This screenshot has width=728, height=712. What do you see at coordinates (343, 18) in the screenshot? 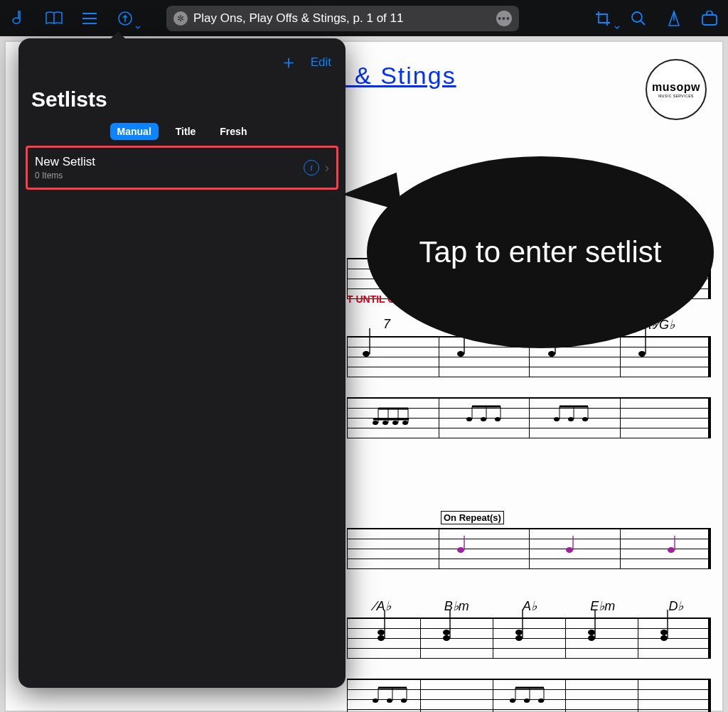
I see `title-pill: ✻ Play Ons, Play Offs & Stings, p. 1 of …` at bounding box center [343, 18].